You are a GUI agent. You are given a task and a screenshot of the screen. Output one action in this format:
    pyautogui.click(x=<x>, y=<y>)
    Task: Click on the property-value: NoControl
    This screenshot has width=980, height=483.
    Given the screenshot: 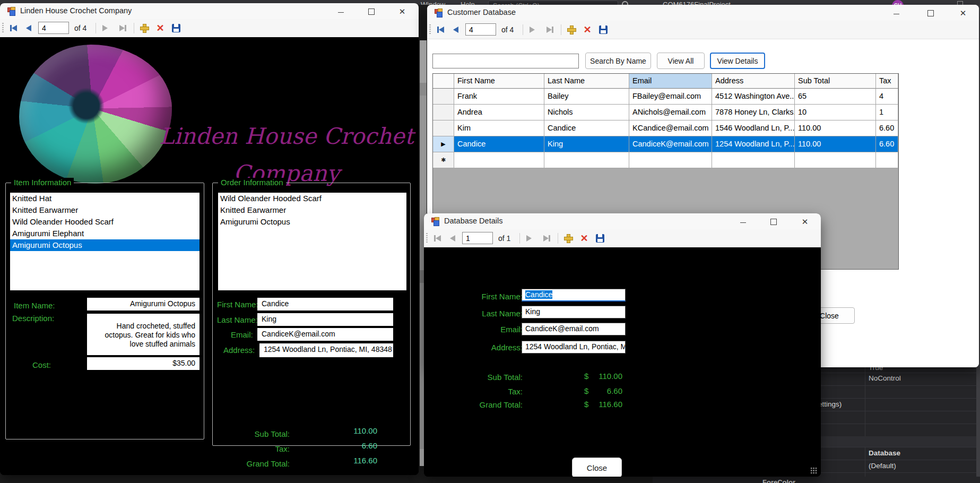 What is the action you would take?
    pyautogui.click(x=885, y=378)
    